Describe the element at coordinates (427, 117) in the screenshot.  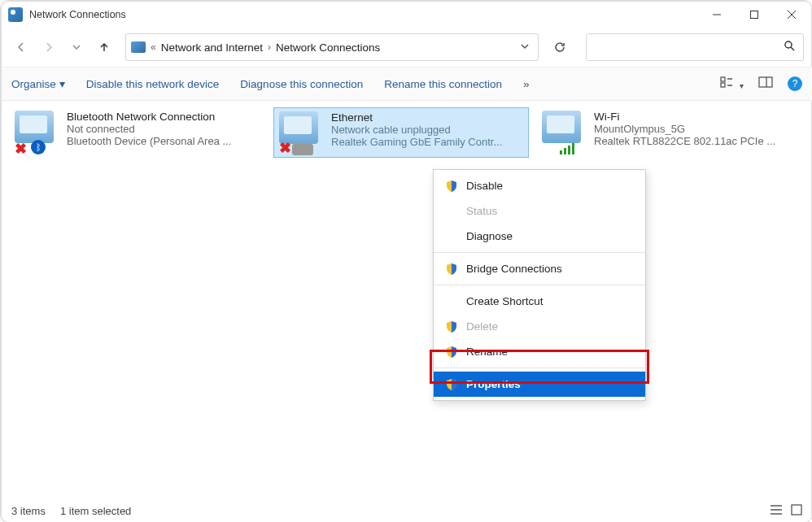
I see `connection-name: Ethernet` at that location.